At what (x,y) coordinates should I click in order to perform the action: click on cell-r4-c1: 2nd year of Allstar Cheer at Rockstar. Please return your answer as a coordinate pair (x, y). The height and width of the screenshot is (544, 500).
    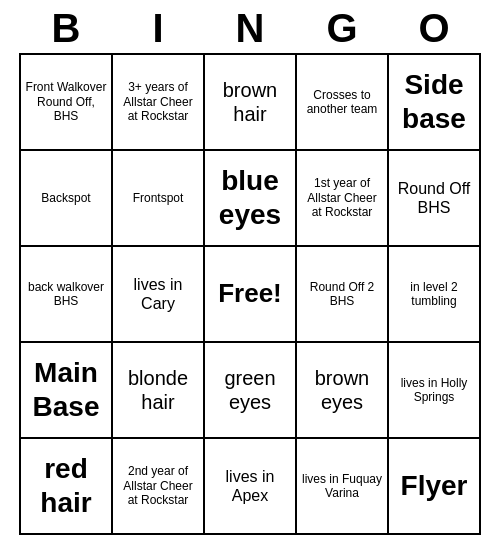
    Looking at the image, I should click on (159, 487).